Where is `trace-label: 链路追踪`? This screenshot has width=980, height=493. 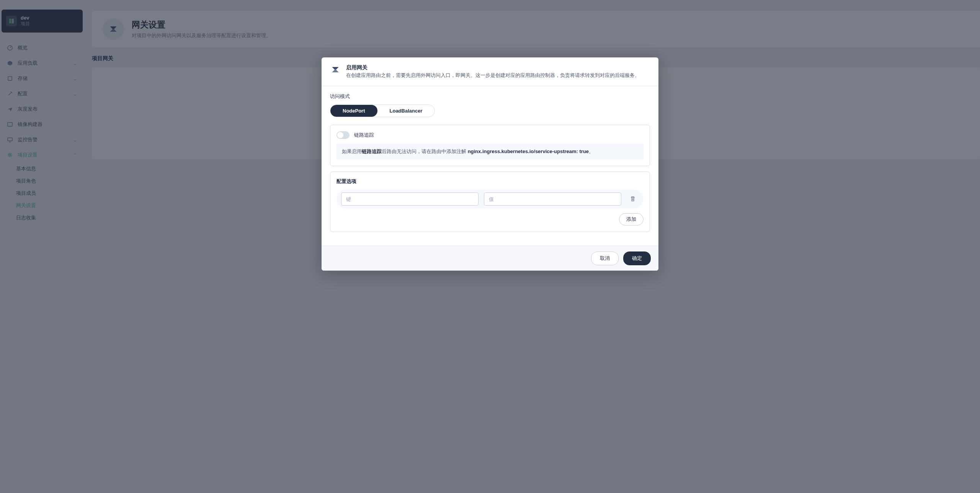
trace-label: 链路追踪 is located at coordinates (364, 135).